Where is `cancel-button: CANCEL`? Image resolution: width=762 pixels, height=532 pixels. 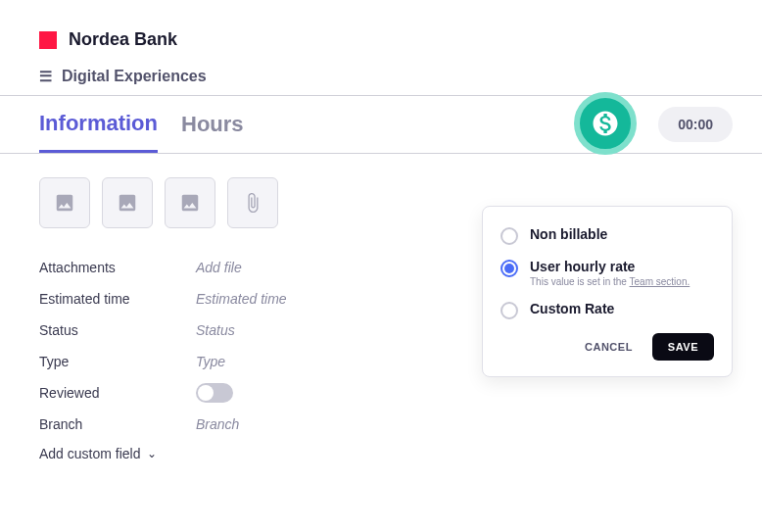 cancel-button: CANCEL is located at coordinates (609, 347).